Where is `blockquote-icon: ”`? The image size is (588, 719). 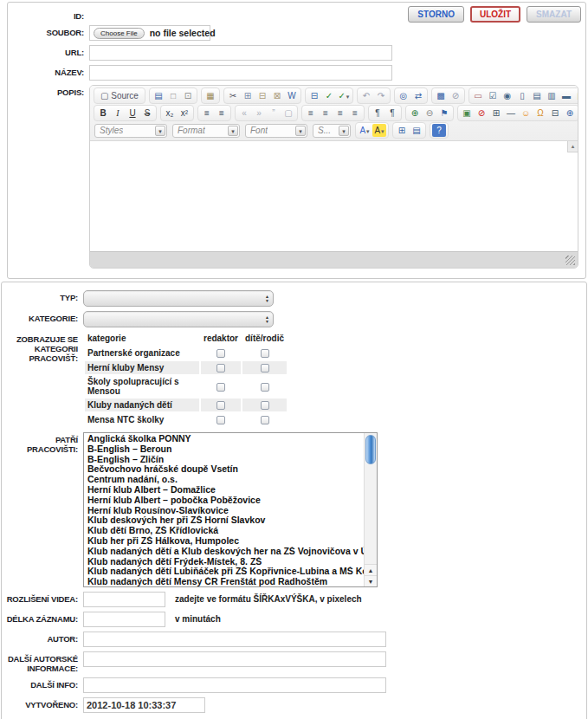 blockquote-icon: ” is located at coordinates (274, 113).